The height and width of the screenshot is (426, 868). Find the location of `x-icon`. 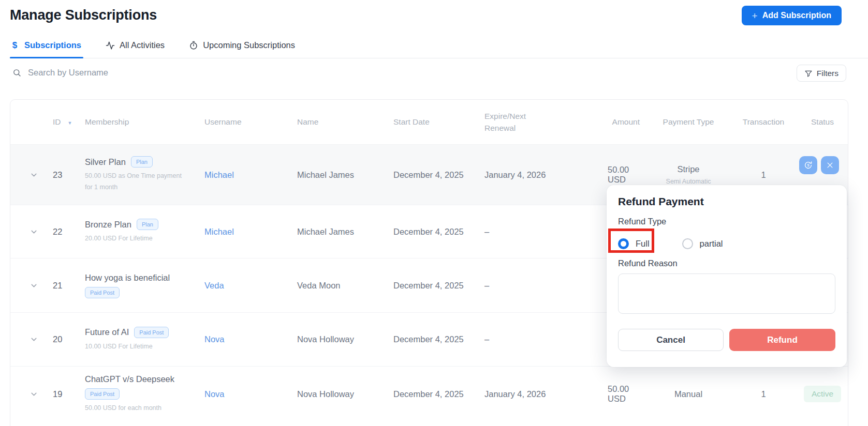

x-icon is located at coordinates (830, 165).